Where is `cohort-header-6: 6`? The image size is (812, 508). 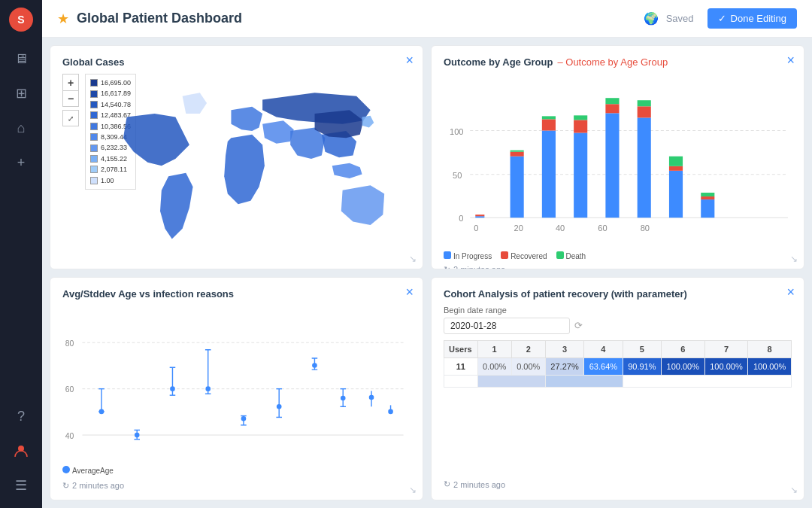
cohort-header-6: 6 is located at coordinates (683, 349).